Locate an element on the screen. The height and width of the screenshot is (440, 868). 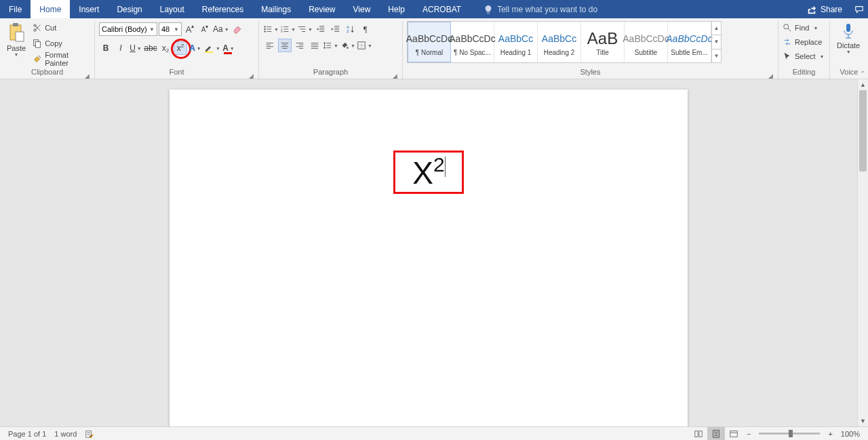
zoom-in-button: + is located at coordinates (830, 434).